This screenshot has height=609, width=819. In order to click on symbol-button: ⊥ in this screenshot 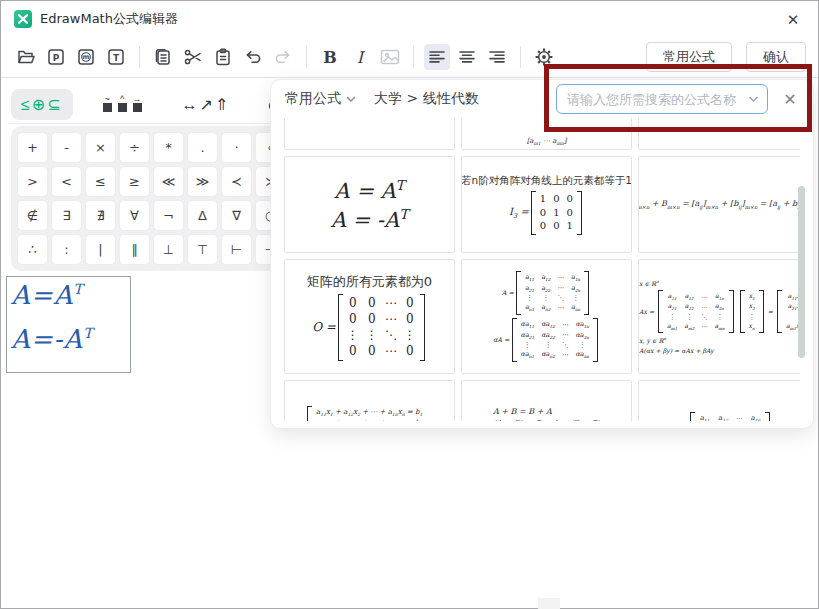, I will do `click(168, 250)`.